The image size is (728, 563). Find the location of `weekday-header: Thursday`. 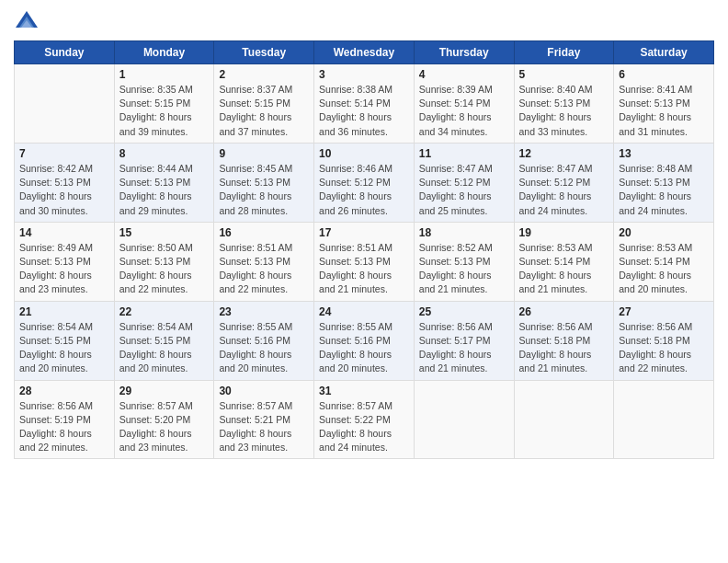

weekday-header: Thursday is located at coordinates (463, 53).